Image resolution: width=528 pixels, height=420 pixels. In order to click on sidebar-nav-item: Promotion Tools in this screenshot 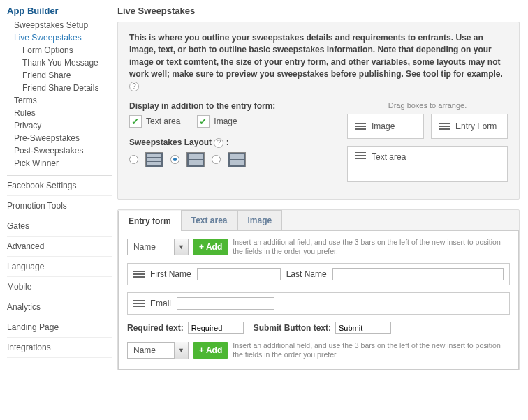, I will do `click(59, 207)`.